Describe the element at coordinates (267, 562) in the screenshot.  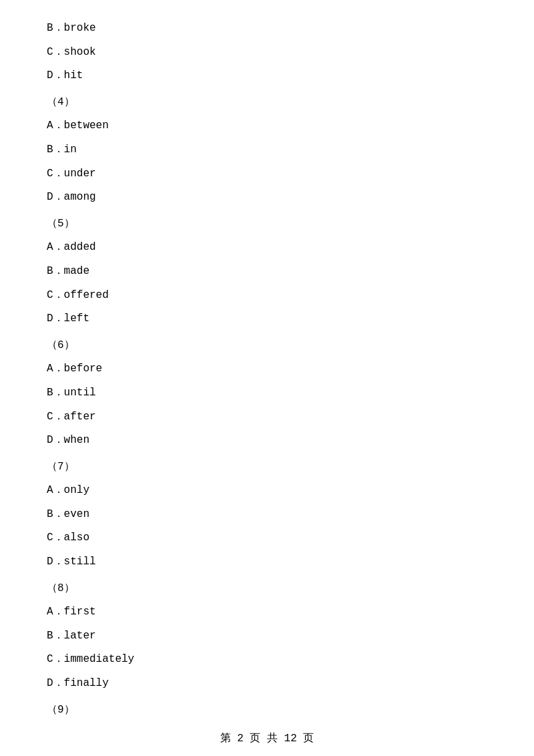
I see `option-d-still: D．still` at that location.